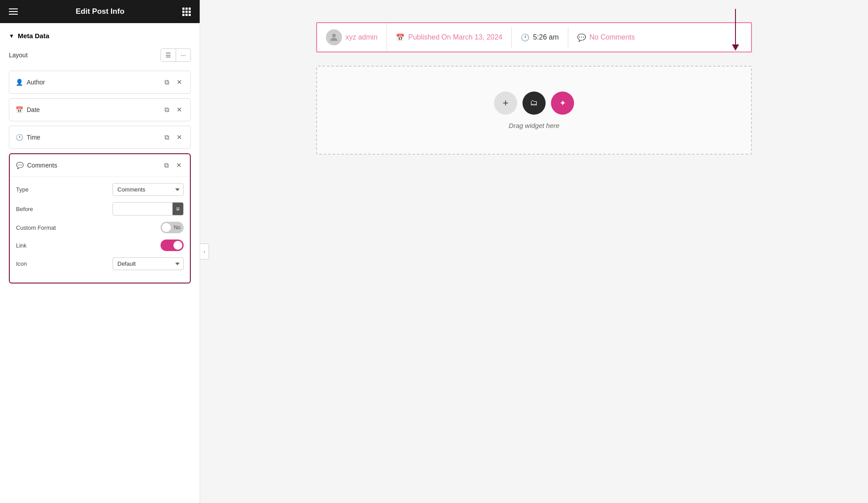 The height and width of the screenshot is (503, 868). Describe the element at coordinates (30, 82) in the screenshot. I see `author-label: 👤 Author` at that location.